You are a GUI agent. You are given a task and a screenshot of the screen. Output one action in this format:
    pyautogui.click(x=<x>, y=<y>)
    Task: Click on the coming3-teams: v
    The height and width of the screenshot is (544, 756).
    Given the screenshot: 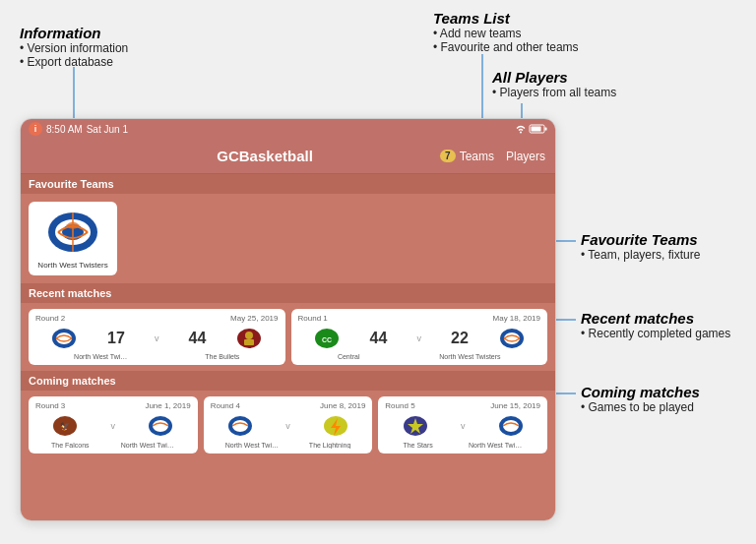 What is the action you would take?
    pyautogui.click(x=463, y=426)
    